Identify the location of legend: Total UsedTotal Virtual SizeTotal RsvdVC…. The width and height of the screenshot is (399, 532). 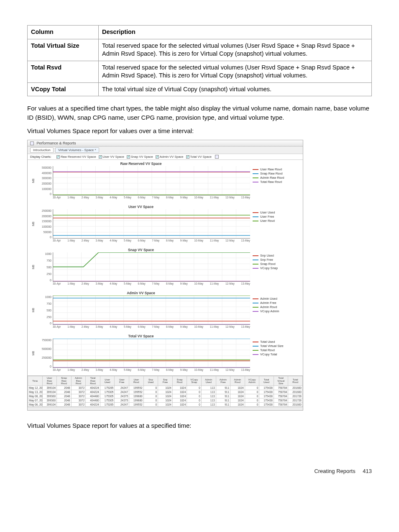
(276, 354).